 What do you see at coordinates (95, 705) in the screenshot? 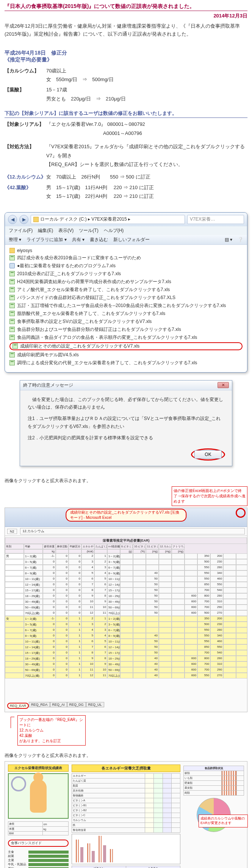
I see `sheet-tab: REQ_UL` at bounding box center [95, 705].